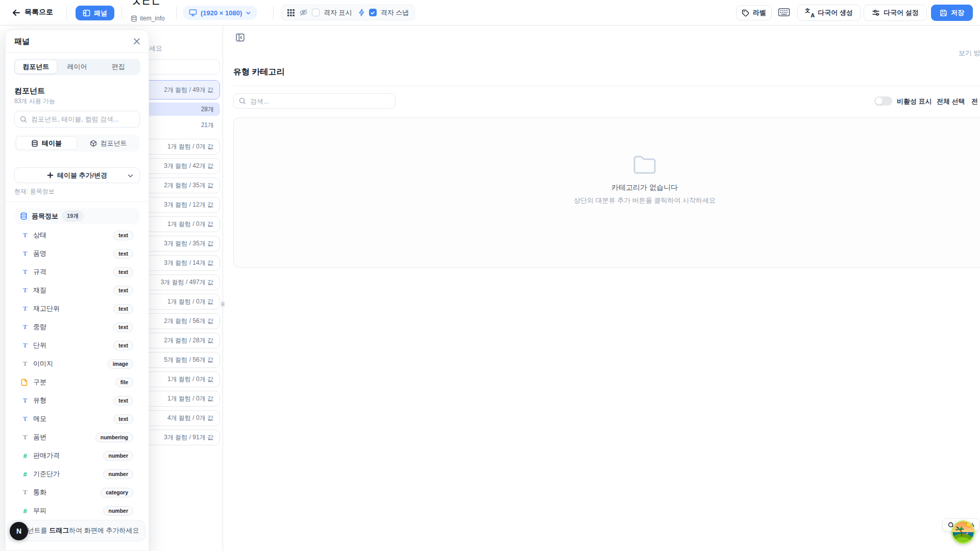 This screenshot has height=551, width=980. What do you see at coordinates (77, 290) in the screenshot?
I see `component-panel: 패널 컴포넌트 레이어 편집 컴포넌트 83개 사용 가능 테이블 컴포넌트` at bounding box center [77, 290].